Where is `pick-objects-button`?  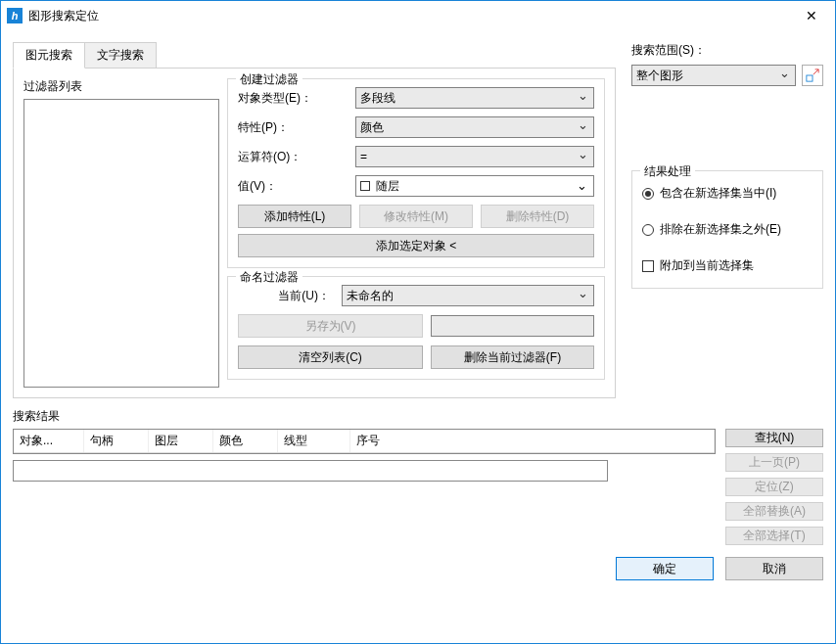
pick-objects-button is located at coordinates (813, 75).